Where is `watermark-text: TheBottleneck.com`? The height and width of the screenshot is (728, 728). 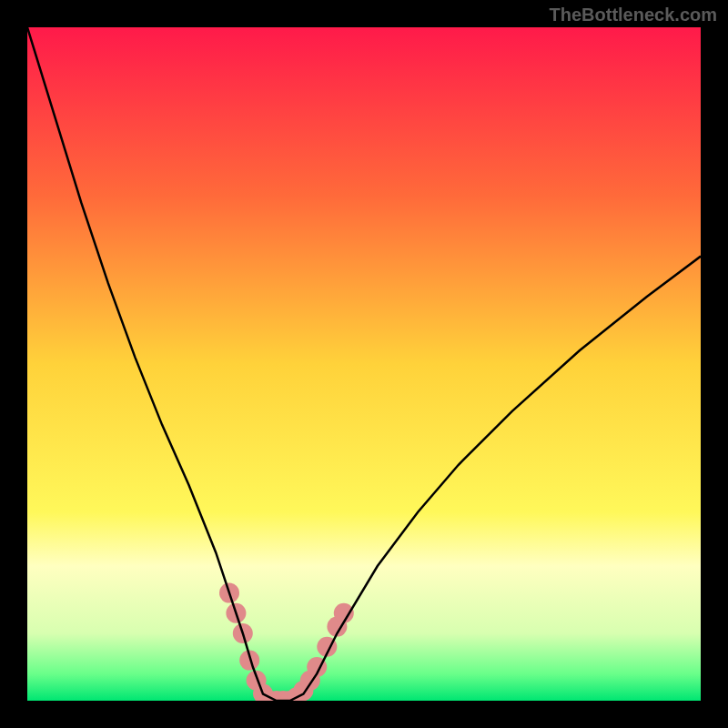 watermark-text: TheBottleneck.com is located at coordinates (633, 15).